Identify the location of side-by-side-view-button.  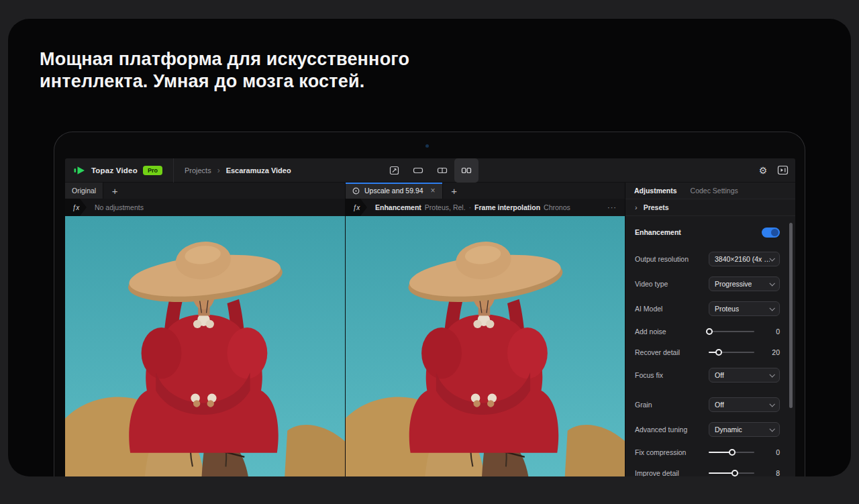
(466, 170).